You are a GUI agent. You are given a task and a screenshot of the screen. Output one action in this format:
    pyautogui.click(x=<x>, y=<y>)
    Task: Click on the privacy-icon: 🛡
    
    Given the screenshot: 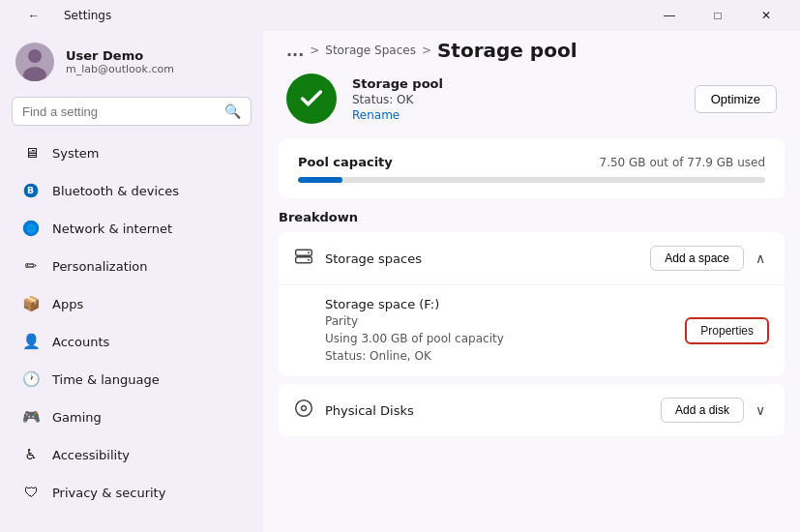 What is the action you would take?
    pyautogui.click(x=31, y=492)
    